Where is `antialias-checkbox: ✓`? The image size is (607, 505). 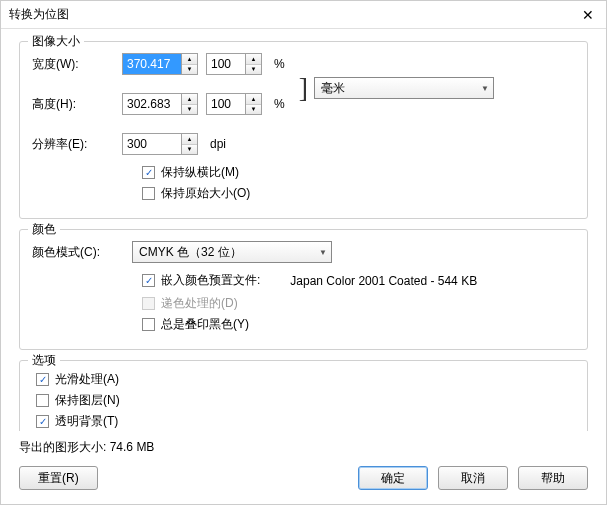
antialias-checkbox: ✓ is located at coordinates (42, 380).